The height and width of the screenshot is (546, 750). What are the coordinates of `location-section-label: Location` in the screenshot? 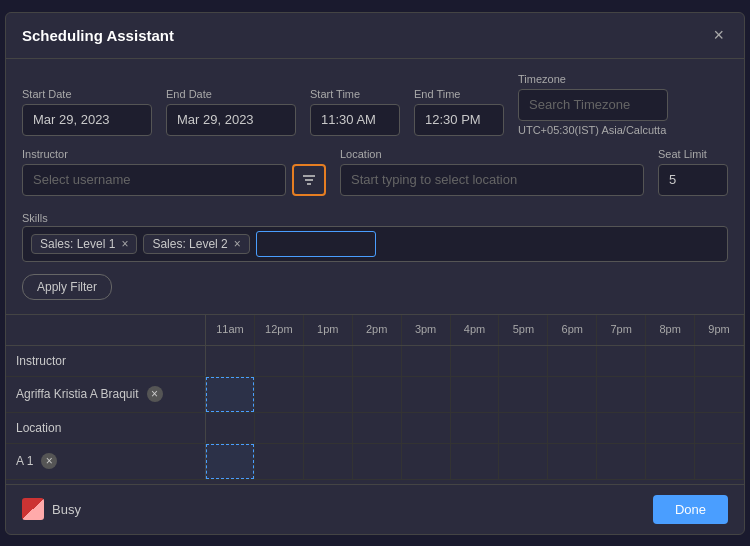 It's located at (106, 428).